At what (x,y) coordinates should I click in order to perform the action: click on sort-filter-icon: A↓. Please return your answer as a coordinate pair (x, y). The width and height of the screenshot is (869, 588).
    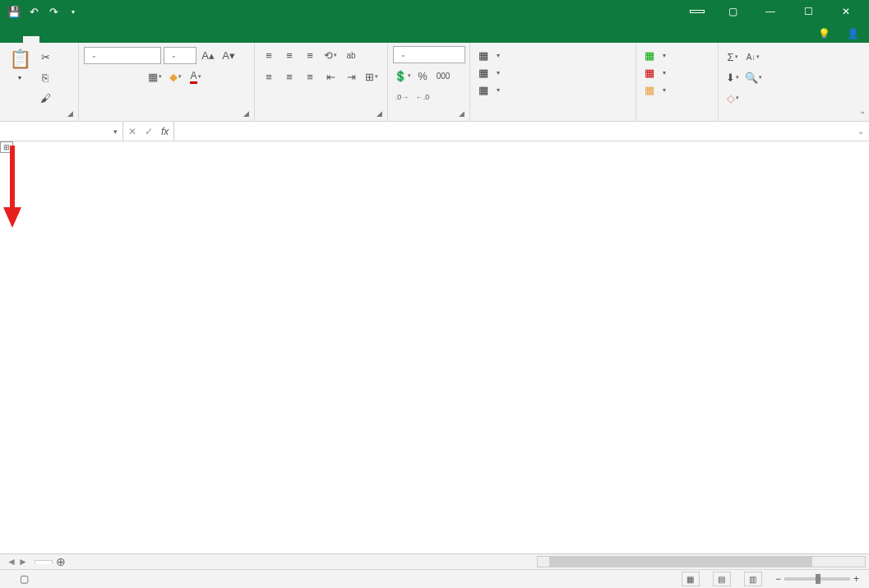
    Looking at the image, I should click on (753, 57).